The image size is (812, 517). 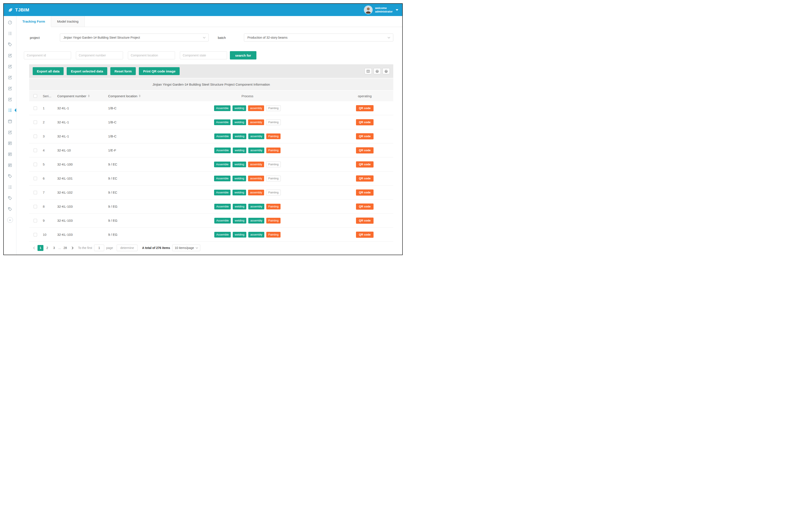 I want to click on batch-label: batch, so click(x=226, y=38).